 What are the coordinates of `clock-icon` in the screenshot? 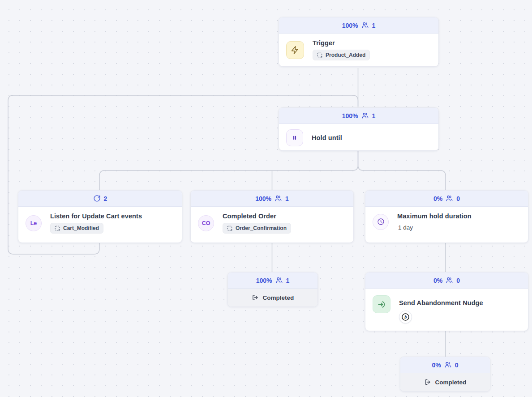 It's located at (381, 222).